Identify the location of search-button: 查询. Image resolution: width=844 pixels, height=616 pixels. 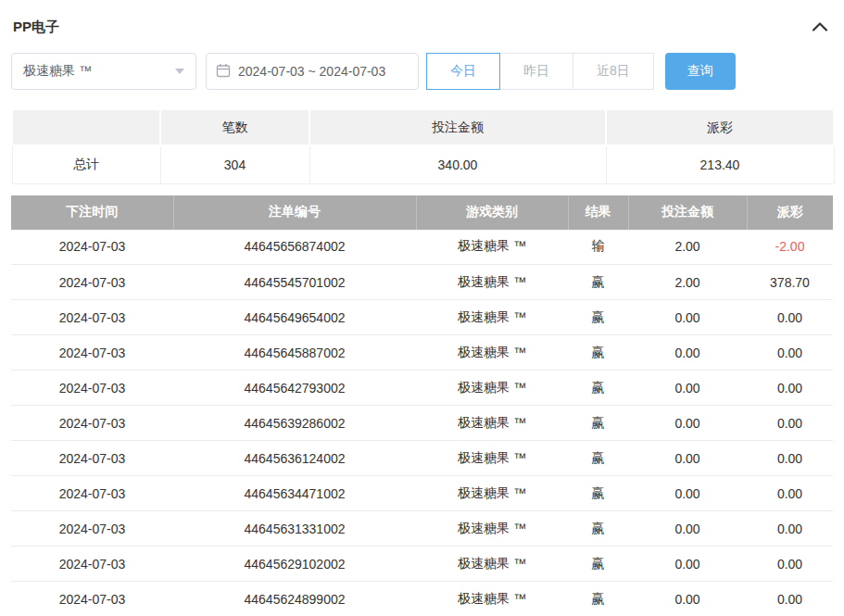
(700, 71).